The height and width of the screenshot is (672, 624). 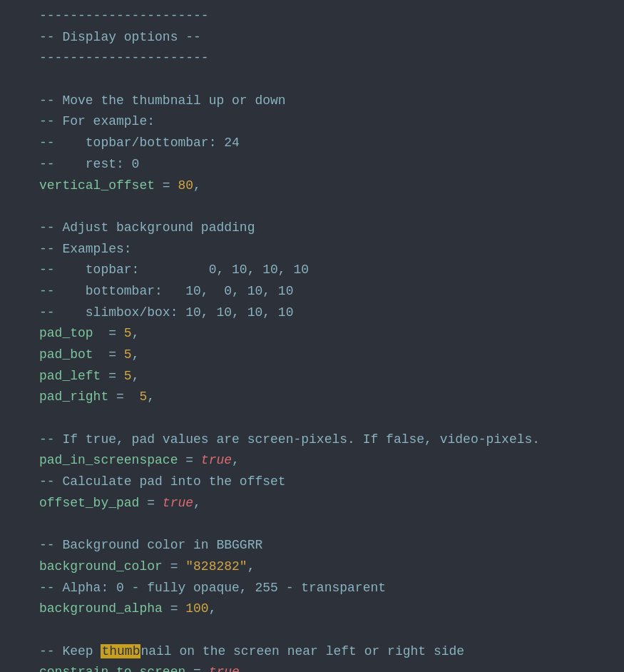 I want to click on code-key: background_color, so click(x=101, y=566).